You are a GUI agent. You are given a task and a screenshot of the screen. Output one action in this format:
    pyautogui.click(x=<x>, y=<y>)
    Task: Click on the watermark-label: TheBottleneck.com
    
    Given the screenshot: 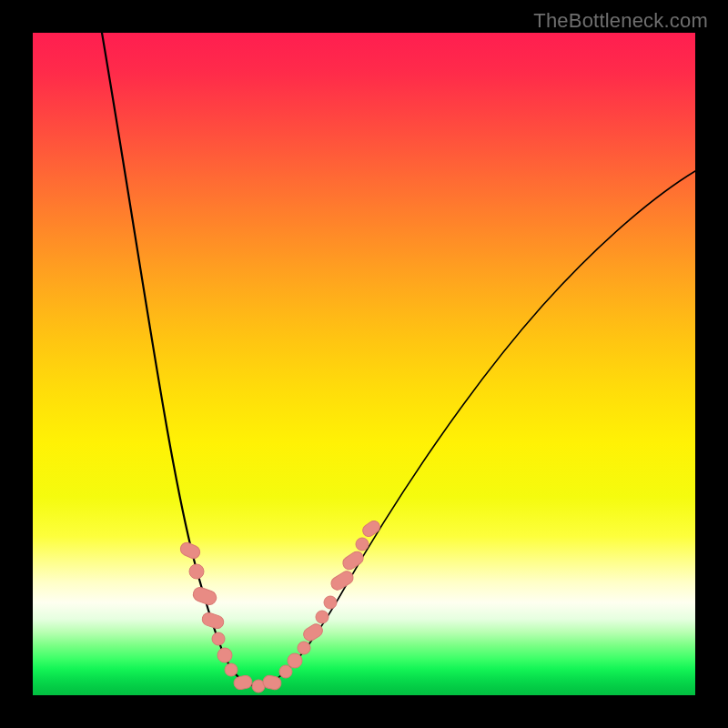 What is the action you would take?
    pyautogui.click(x=621, y=21)
    